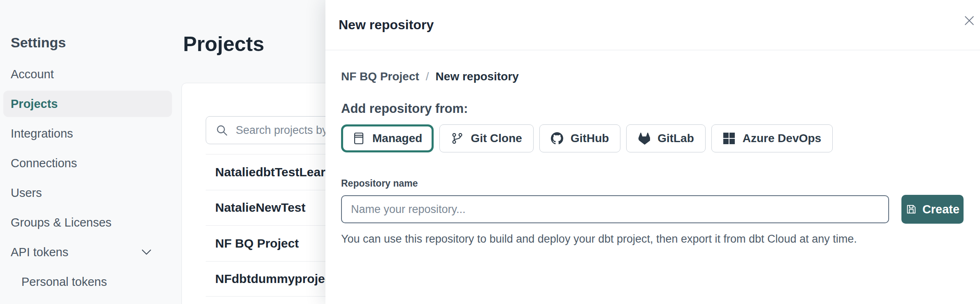 This screenshot has width=980, height=304. What do you see at coordinates (486, 138) in the screenshot?
I see `repo-source-button-git-clone: Git Clone` at bounding box center [486, 138].